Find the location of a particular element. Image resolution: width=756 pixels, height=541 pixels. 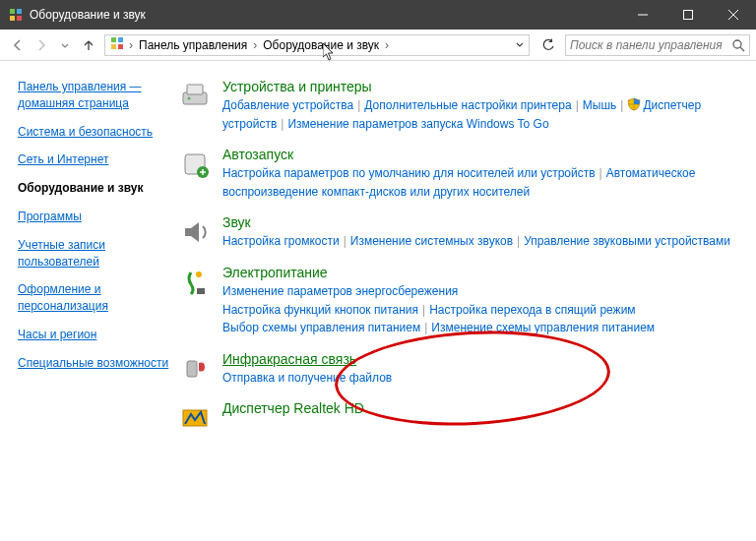

sidebar-item: Оформление и персонализация is located at coordinates (94, 298).